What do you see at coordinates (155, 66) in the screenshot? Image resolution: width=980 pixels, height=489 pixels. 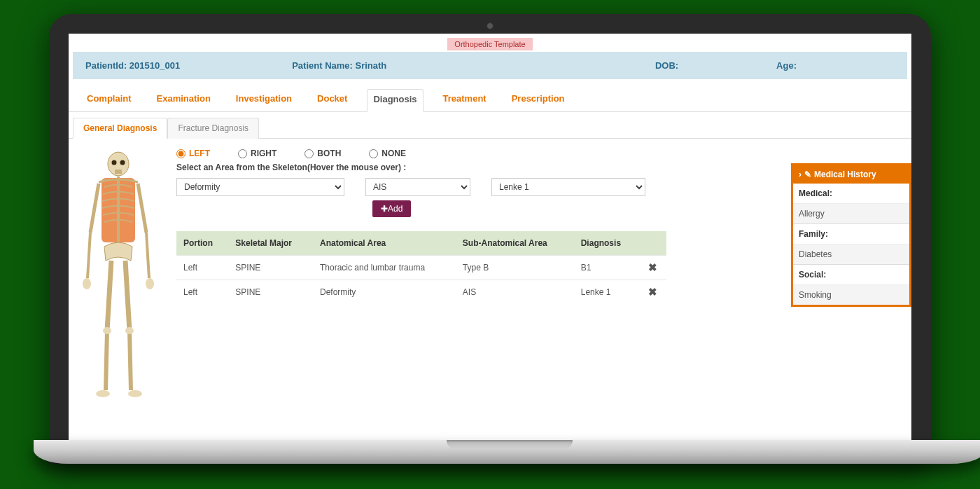 I see `patient-id-value: 201510_001` at bounding box center [155, 66].